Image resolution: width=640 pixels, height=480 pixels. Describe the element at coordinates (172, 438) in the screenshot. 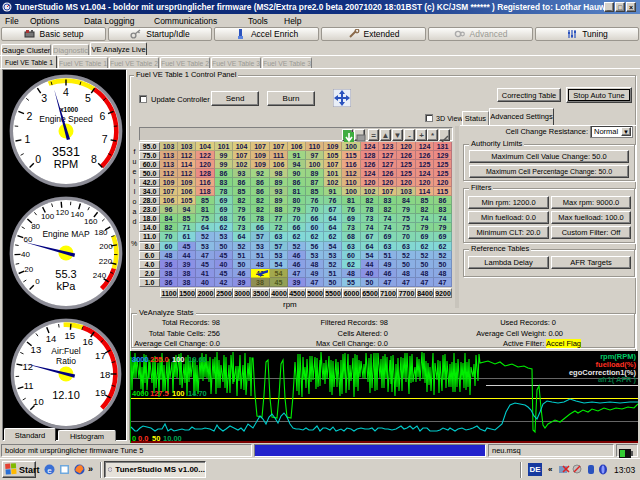

I see `svg-text: 10.00` at that location.